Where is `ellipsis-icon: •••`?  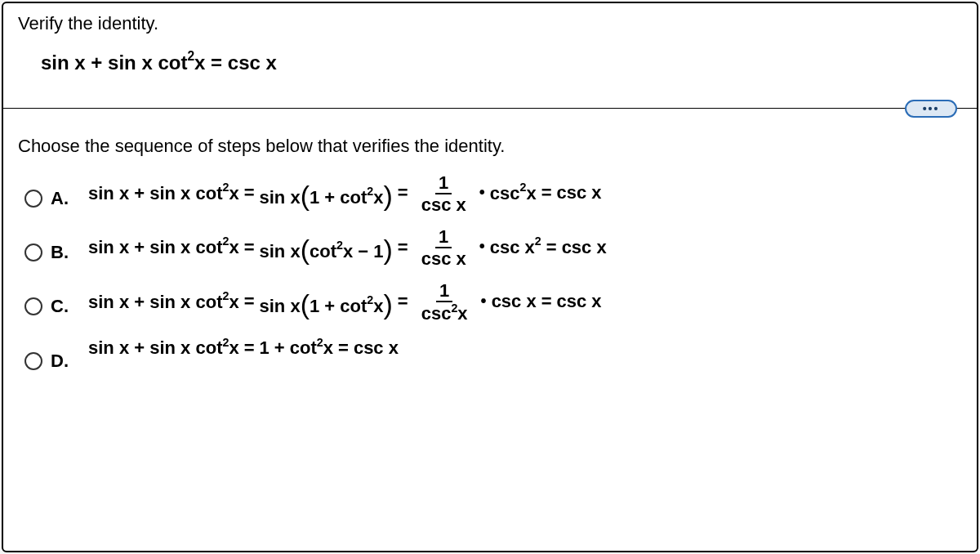 ellipsis-icon: ••• is located at coordinates (931, 109).